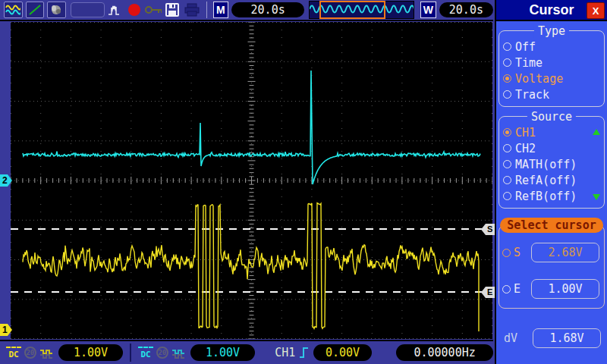 The height and width of the screenshot is (364, 607). What do you see at coordinates (552, 162) in the screenshot?
I see `source-group: Source CH1 CH2 MATH(off) RefA(off) Ref` at bounding box center [552, 162].